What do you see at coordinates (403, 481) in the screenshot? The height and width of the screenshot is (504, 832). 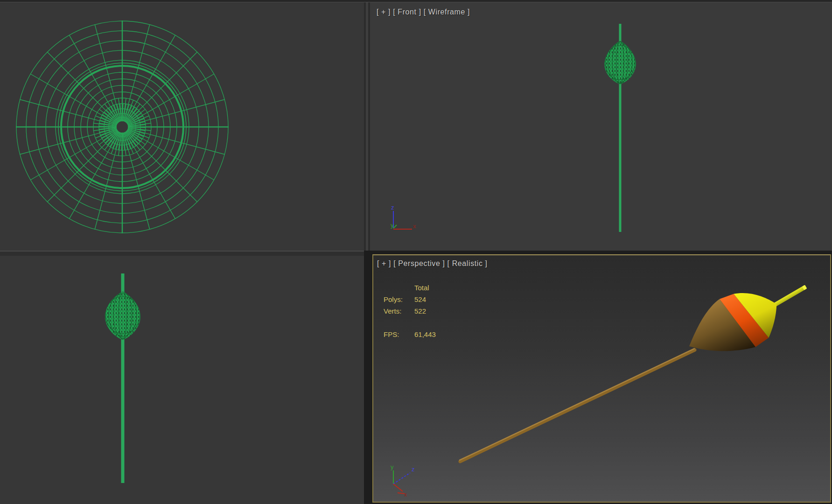 I see `axis-tripod-perspective: y z x` at bounding box center [403, 481].